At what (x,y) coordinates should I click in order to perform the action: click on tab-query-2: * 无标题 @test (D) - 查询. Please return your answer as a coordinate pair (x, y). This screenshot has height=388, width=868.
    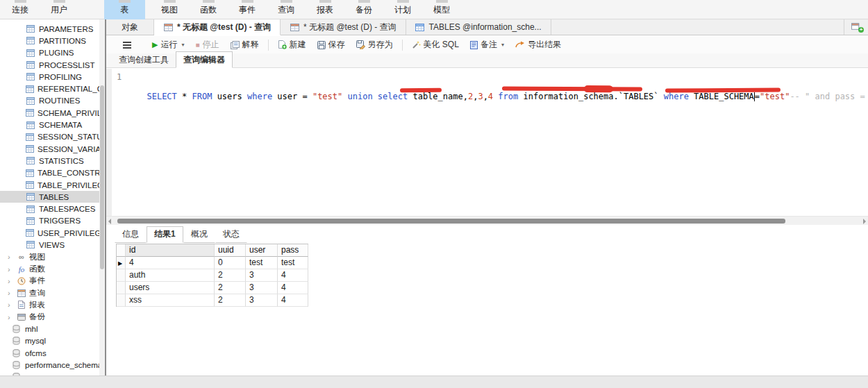
    Looking at the image, I should click on (343, 27).